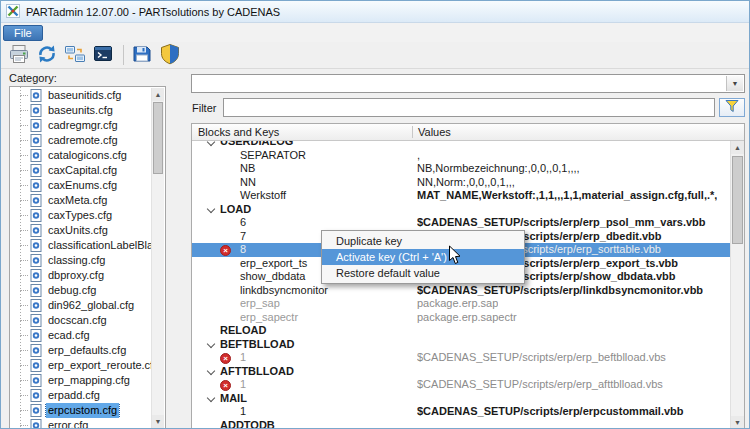 The image size is (750, 429). What do you see at coordinates (142, 56) in the screenshot?
I see `save-toolbar-button` at bounding box center [142, 56].